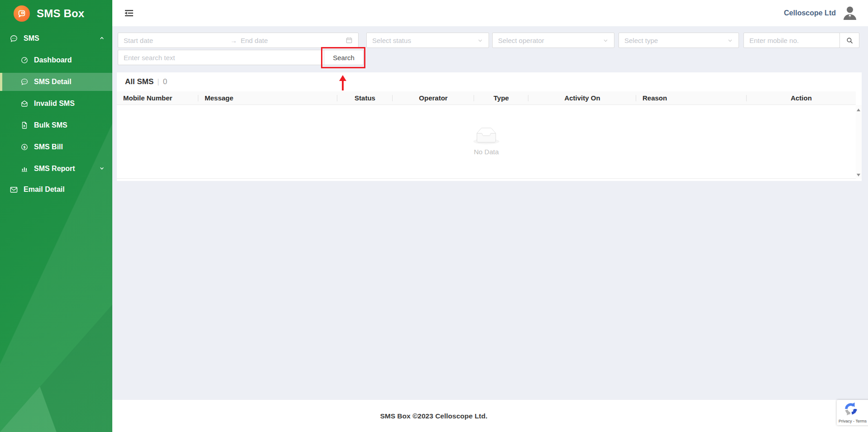  What do you see at coordinates (130, 13) in the screenshot?
I see `menu-fold-toggle` at bounding box center [130, 13].